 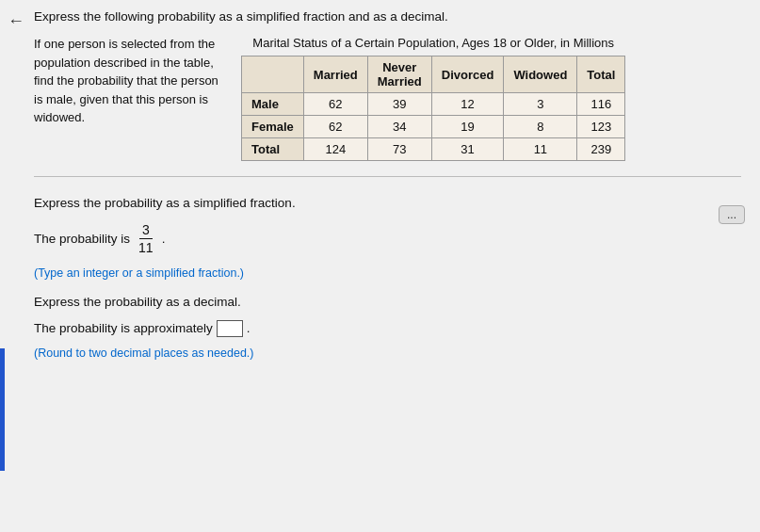 I want to click on approx-period: ., so click(x=249, y=328).